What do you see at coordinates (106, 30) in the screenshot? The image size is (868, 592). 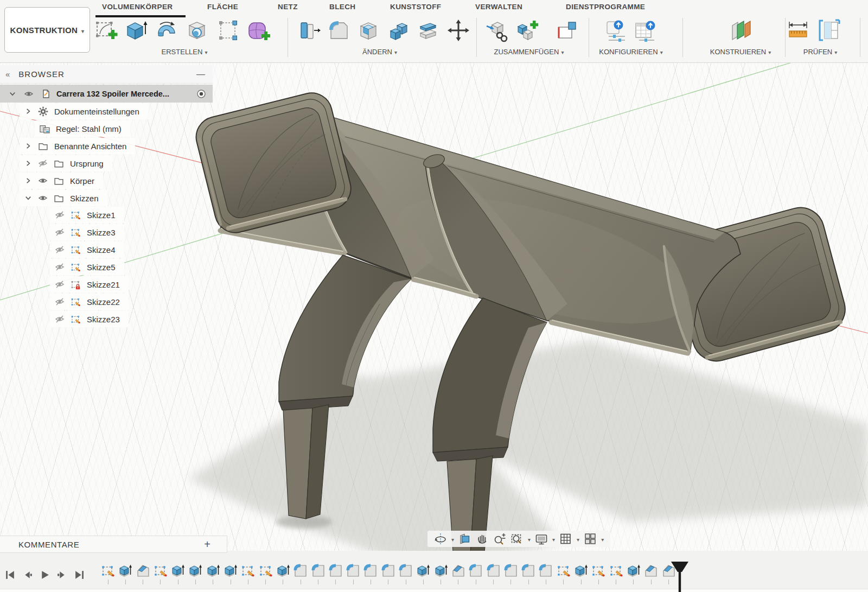 I see `create-sketch-button` at bounding box center [106, 30].